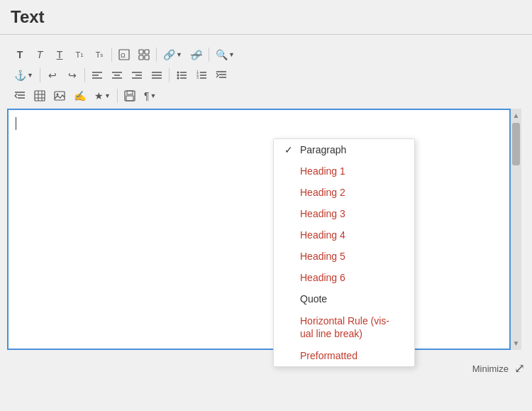  I want to click on outdent-button, so click(20, 96).